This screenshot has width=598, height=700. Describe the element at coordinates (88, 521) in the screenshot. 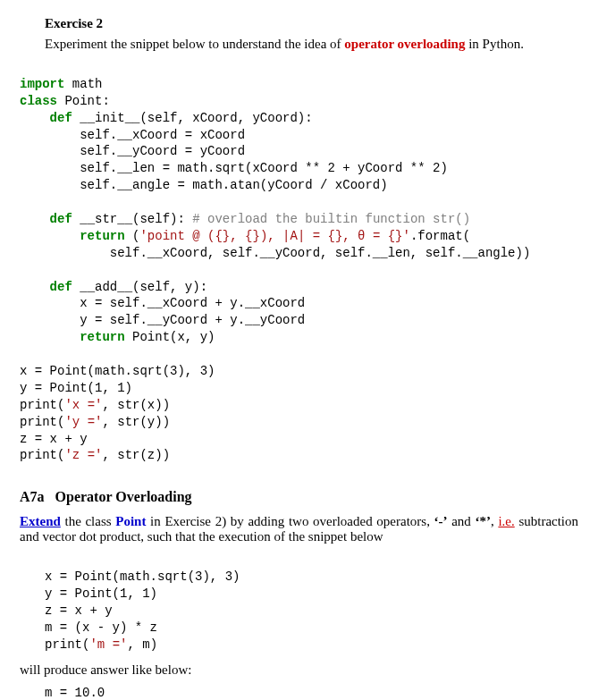

I see `p1-a: the class` at that location.